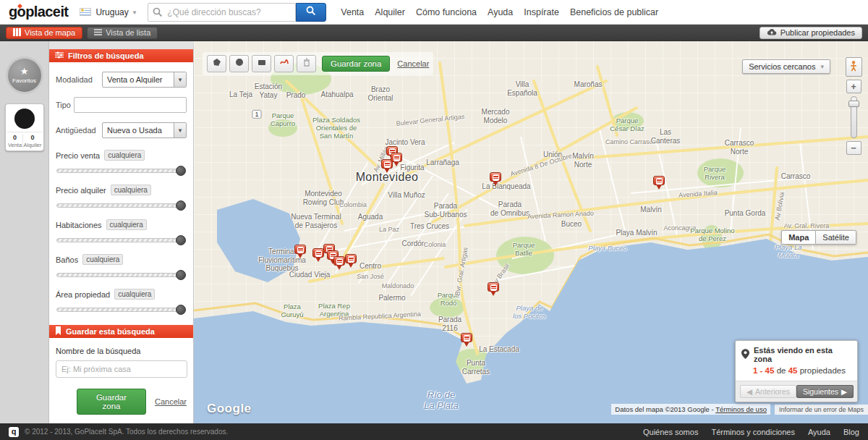 This screenshot has width=868, height=440. Describe the element at coordinates (772, 33) in the screenshot. I see `cloud-upload-icon` at that location.